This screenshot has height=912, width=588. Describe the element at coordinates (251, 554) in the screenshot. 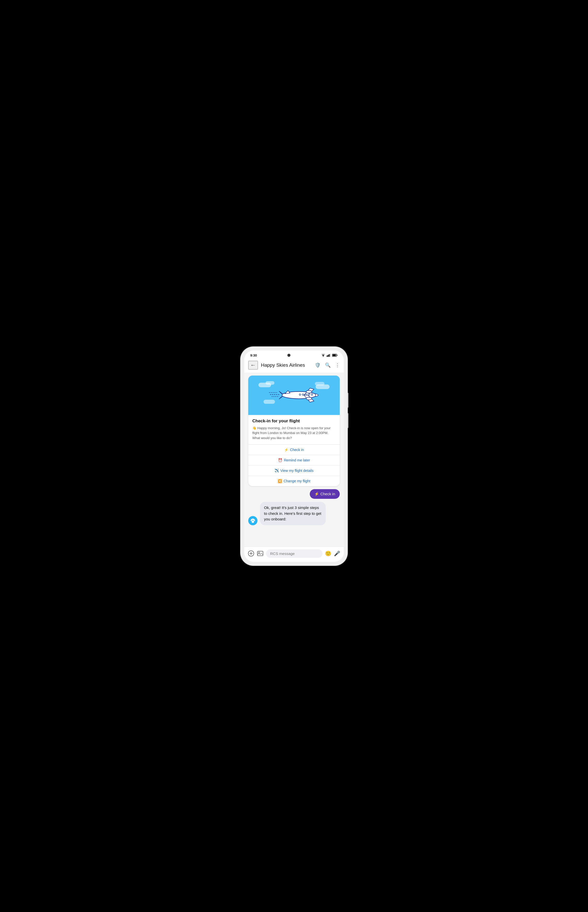

I see `add-button` at that location.